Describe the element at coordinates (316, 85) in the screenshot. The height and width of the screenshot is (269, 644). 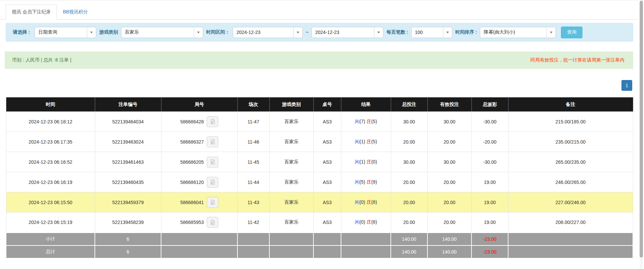
I see `pagination: 1` at that location.